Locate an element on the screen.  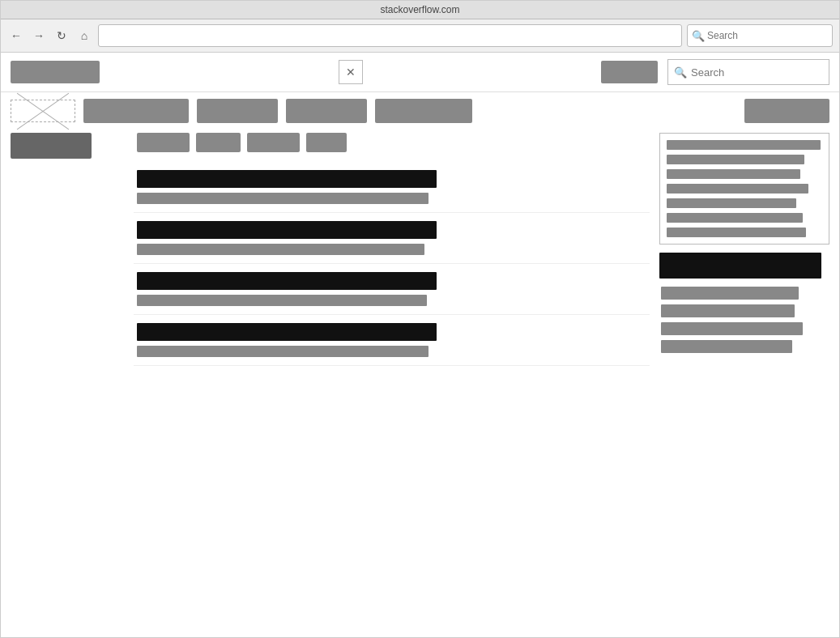
sidebar-standalone-lines is located at coordinates (744, 320).